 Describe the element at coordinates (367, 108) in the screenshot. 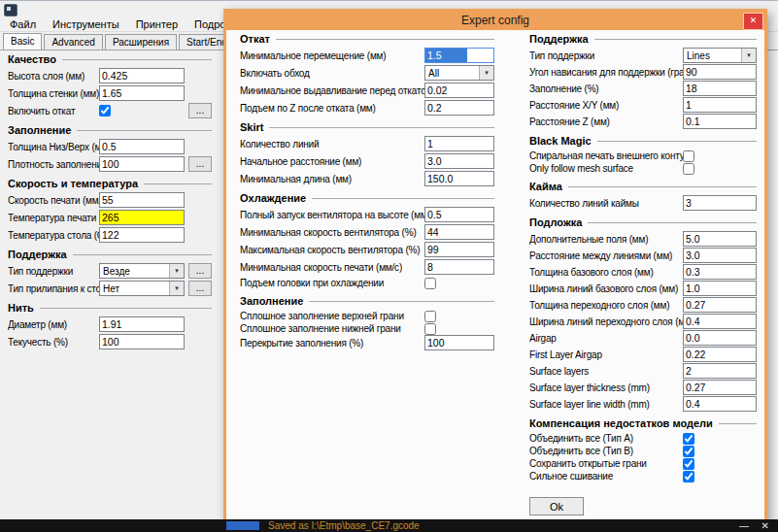

I see `field-row: Подъем по Z после отката (мм)` at that location.